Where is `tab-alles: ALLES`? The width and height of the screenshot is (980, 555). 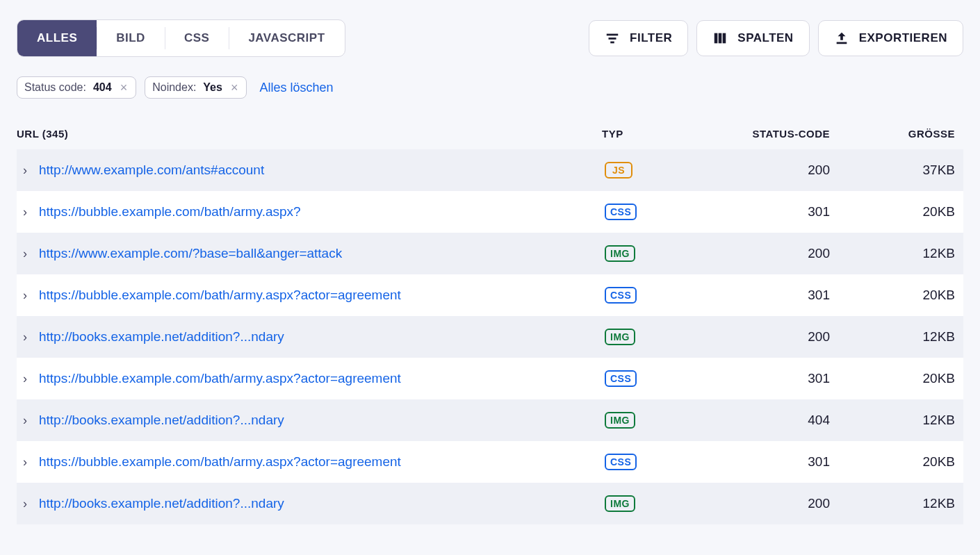
tab-alles: ALLES is located at coordinates (57, 38).